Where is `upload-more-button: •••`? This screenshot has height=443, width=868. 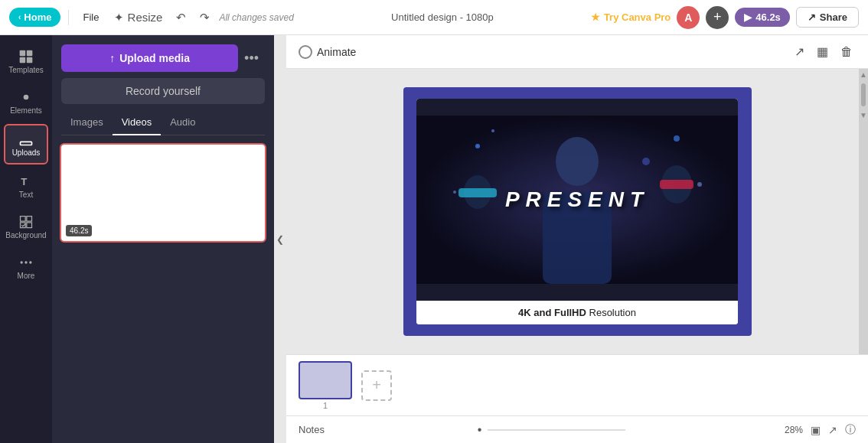 upload-more-button: ••• is located at coordinates (251, 58).